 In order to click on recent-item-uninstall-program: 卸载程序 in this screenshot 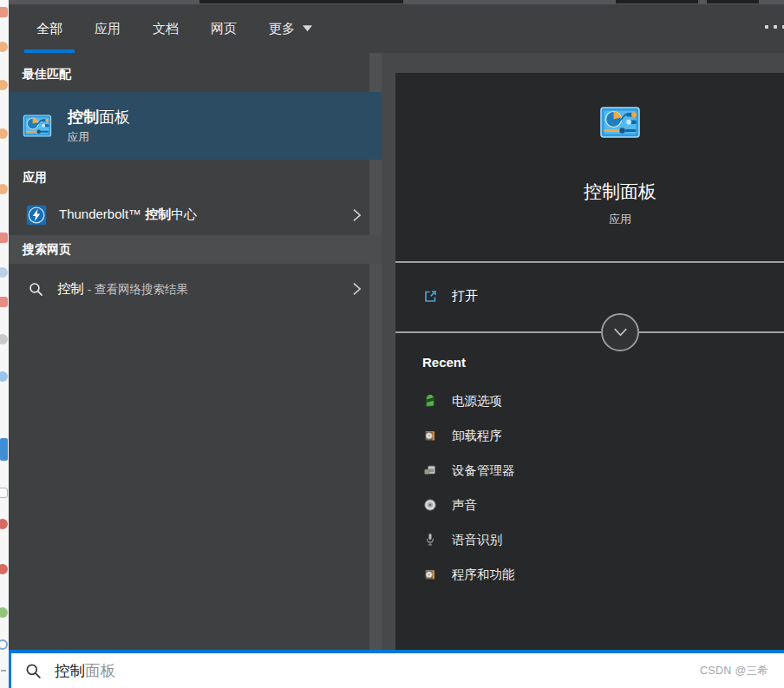, I will do `click(590, 436)`.